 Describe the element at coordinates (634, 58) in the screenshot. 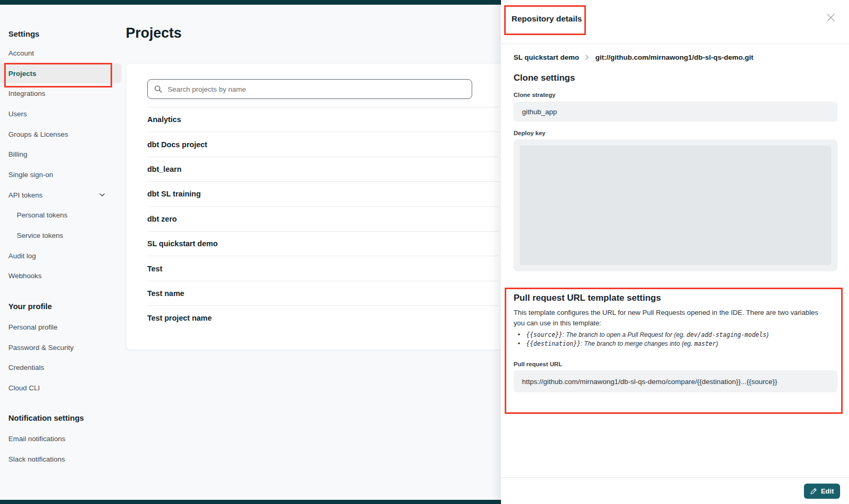

I see `breadcrumb: SL quickstart demo git://github.com/mirn…` at that location.